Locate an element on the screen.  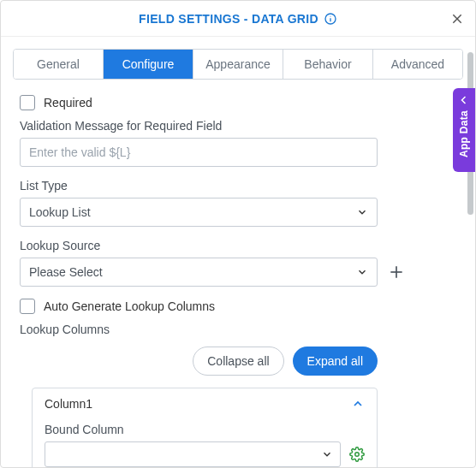
column-title: Column1 is located at coordinates (68, 404).